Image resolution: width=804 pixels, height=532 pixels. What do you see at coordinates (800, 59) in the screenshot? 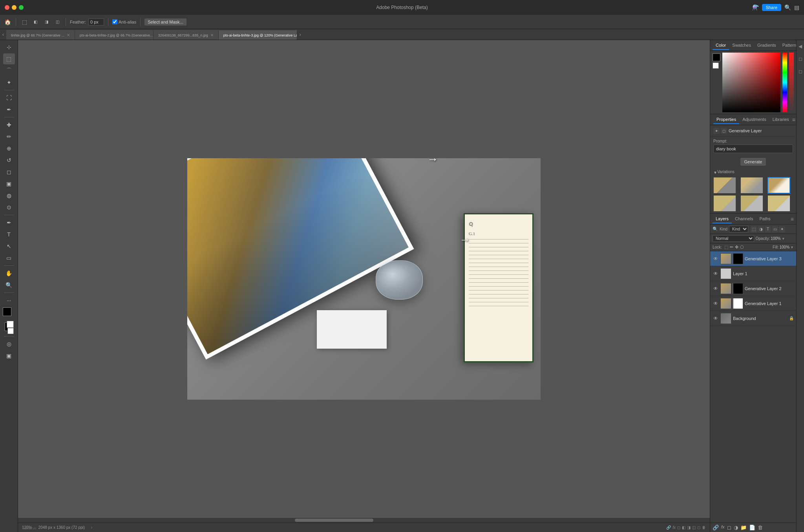
I see `edge-icon-1: ◻` at bounding box center [800, 59].